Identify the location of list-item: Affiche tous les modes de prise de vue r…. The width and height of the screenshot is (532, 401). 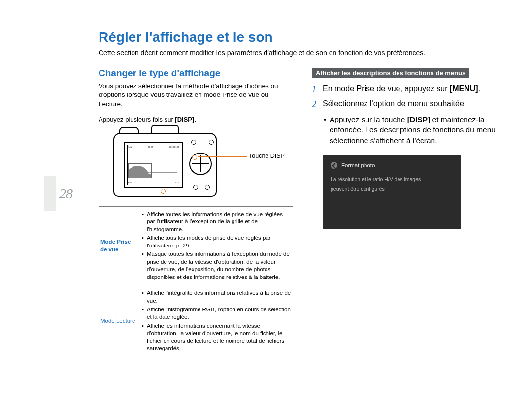
(216, 242).